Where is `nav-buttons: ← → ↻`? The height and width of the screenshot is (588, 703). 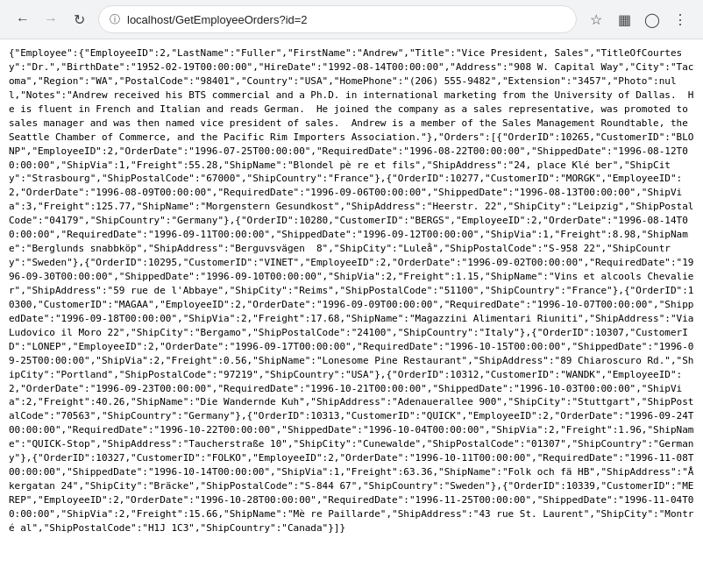 nav-buttons: ← → ↻ is located at coordinates (51, 19).